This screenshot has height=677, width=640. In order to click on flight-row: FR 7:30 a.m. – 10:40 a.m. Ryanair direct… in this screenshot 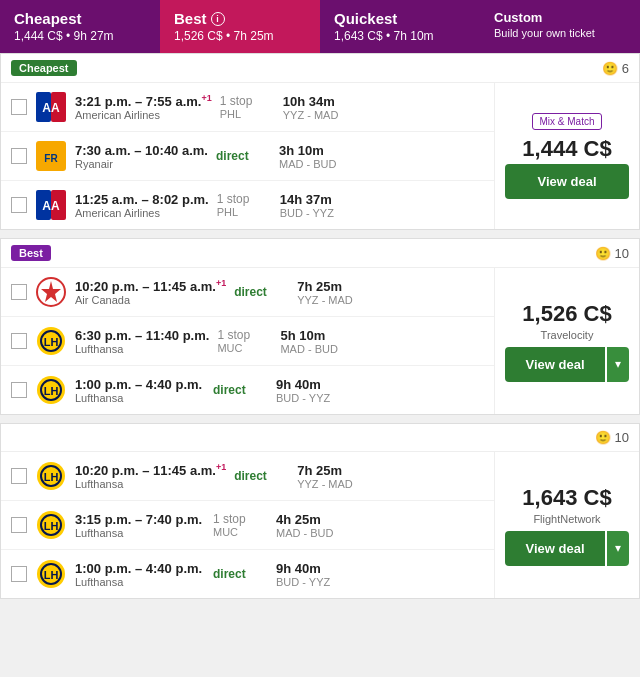, I will do `click(248, 156)`.